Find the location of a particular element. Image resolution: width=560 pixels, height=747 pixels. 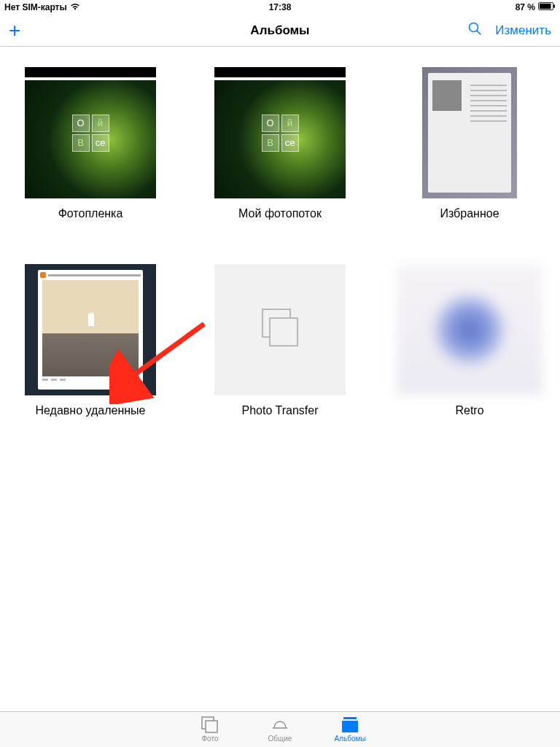

tab-label: Фото is located at coordinates (210, 738).